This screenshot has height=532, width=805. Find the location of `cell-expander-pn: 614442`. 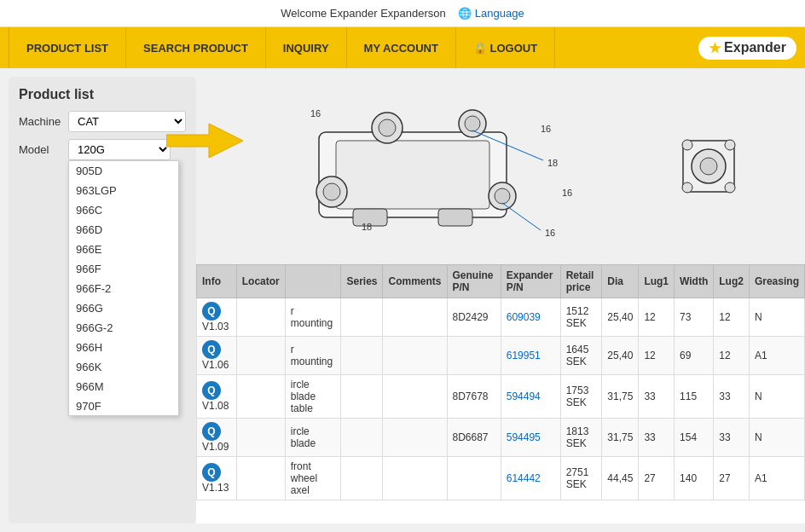

cell-expander-pn: 614442 is located at coordinates (530, 479).